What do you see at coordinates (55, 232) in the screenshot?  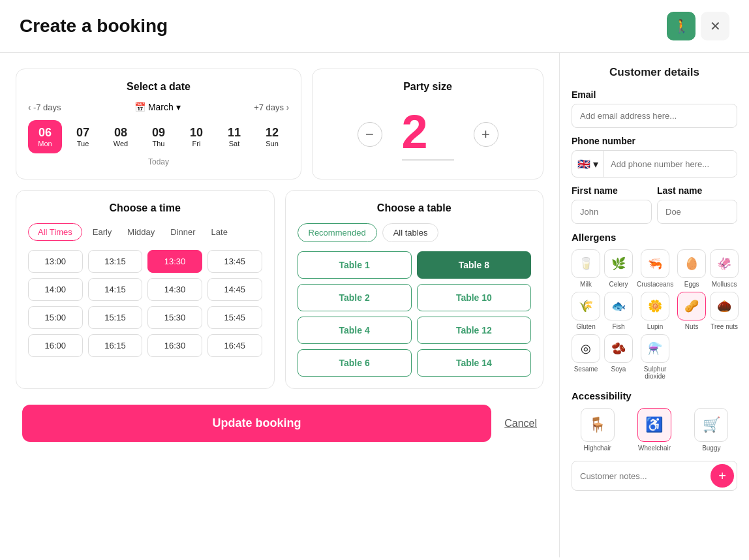 I see `time-filter-button: All Times` at bounding box center [55, 232].